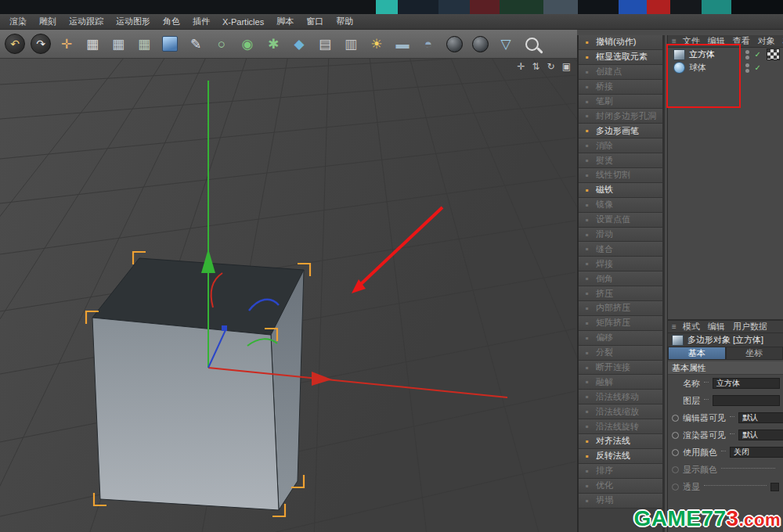 The width and height of the screenshot is (783, 532). What do you see at coordinates (725, 55) in the screenshot?
I see `object-row: 立方体` at bounding box center [725, 55].